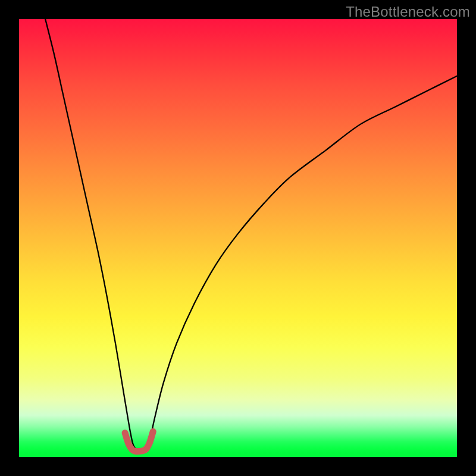 This screenshot has width=476, height=476. Describe the element at coordinates (408, 12) in the screenshot. I see `watermark-text: TheBottleneck.com` at that location.